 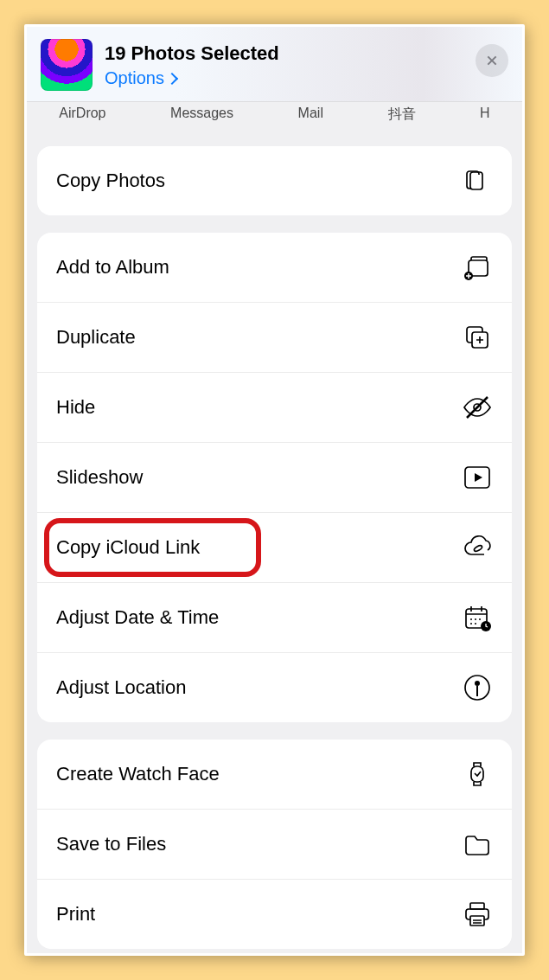 What do you see at coordinates (82, 114) in the screenshot?
I see `share-target: AirDrop` at bounding box center [82, 114].